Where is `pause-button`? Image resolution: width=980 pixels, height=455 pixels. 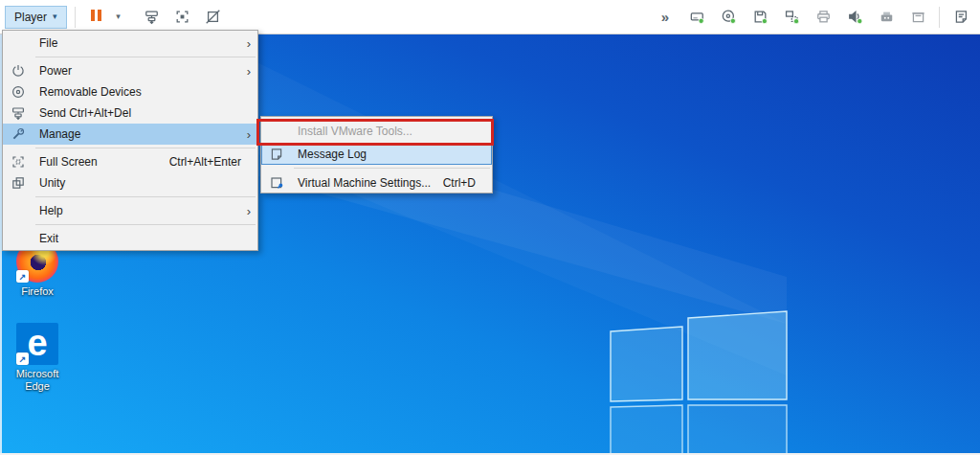 pause-button is located at coordinates (97, 17).